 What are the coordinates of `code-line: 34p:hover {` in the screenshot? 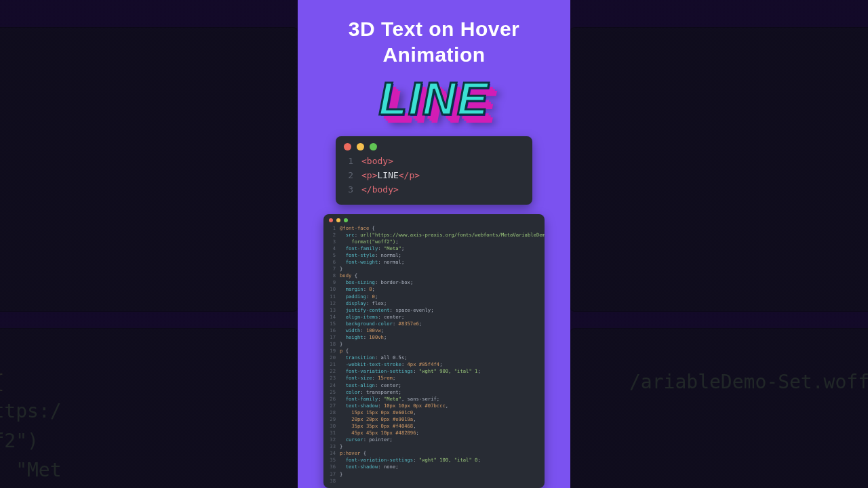 It's located at (433, 453).